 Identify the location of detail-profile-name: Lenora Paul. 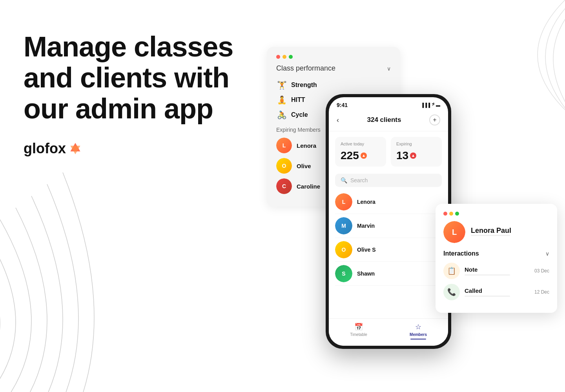
(491, 230).